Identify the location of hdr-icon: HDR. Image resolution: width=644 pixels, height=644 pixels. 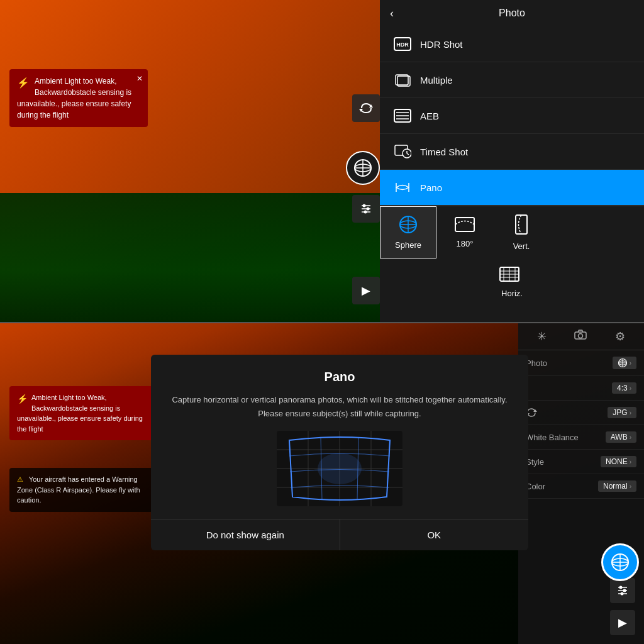
(402, 44).